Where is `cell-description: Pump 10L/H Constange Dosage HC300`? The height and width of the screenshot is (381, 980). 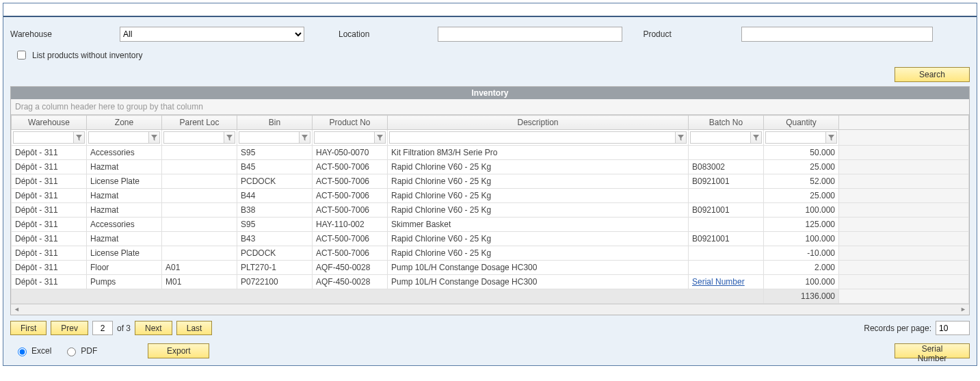
cell-description: Pump 10L/H Constange Dosage HC300 is located at coordinates (538, 282).